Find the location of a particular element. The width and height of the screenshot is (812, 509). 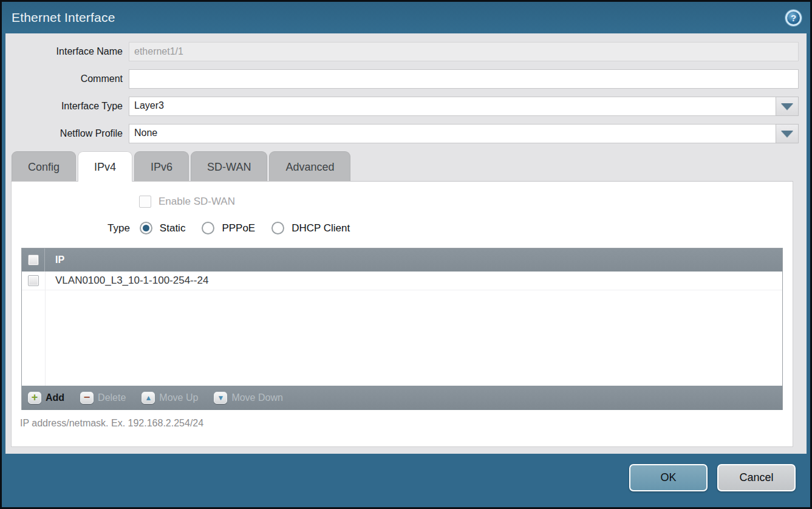

radio-pppoe-label: PPPoE is located at coordinates (238, 228).